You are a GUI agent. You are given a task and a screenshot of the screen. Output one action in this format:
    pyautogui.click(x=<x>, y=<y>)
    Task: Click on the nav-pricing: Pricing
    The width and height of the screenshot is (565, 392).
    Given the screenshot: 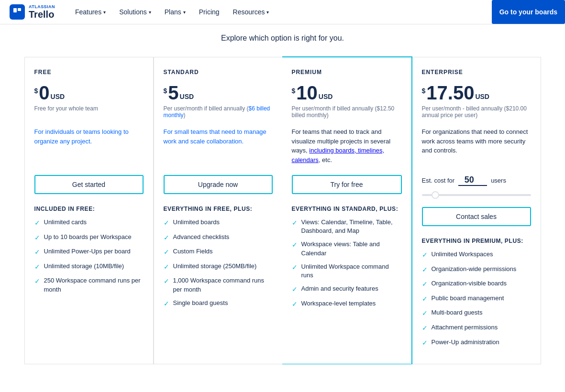 What is the action you would take?
    pyautogui.click(x=210, y=12)
    